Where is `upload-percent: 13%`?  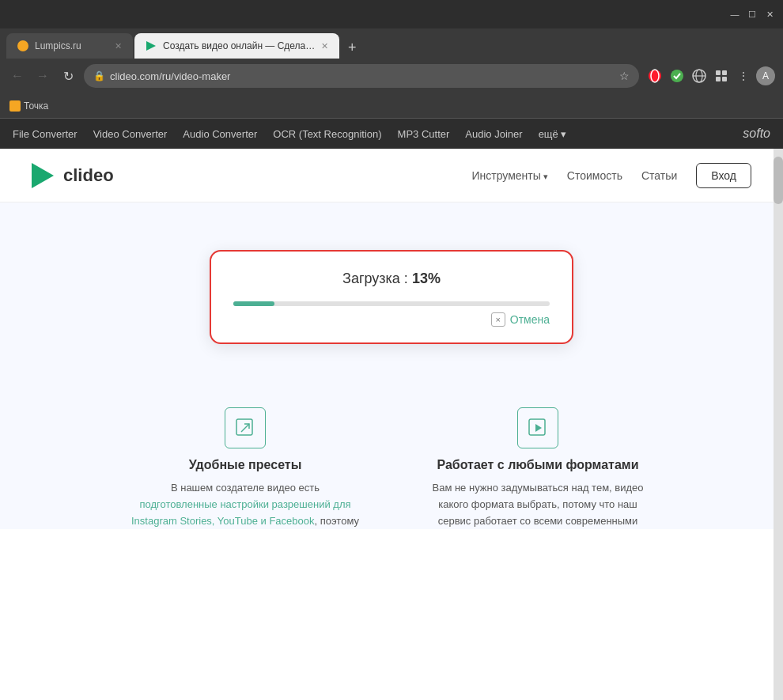 upload-percent: 13% is located at coordinates (426, 278).